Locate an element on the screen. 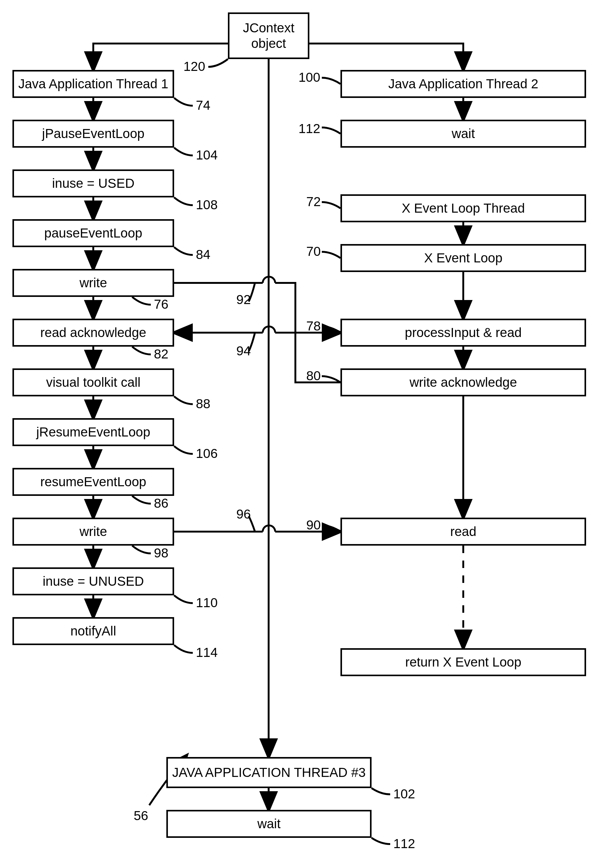 The image size is (601, 868). jat2-label: Java Application Thread 2 is located at coordinates (463, 84).